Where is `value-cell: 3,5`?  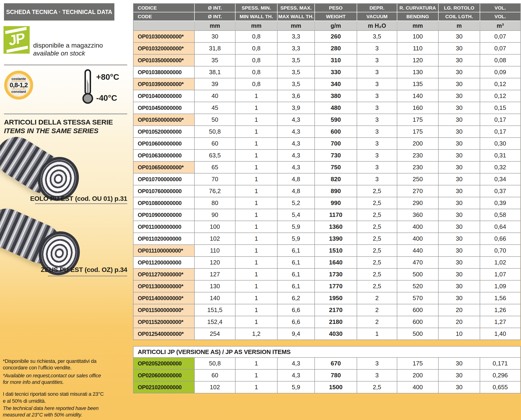
value-cell: 3,5 is located at coordinates (296, 84).